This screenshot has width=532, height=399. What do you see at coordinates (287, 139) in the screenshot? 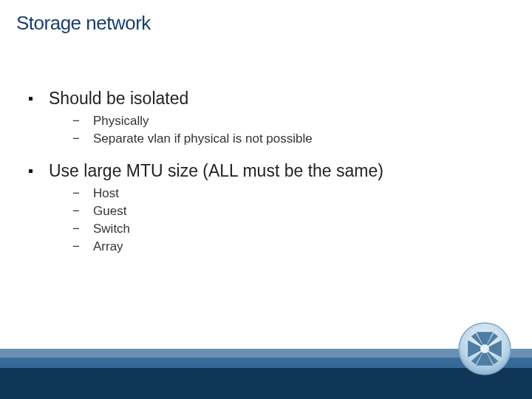
I see `bullet-level2: − Separate vlan if physical is not possi…` at bounding box center [287, 139].